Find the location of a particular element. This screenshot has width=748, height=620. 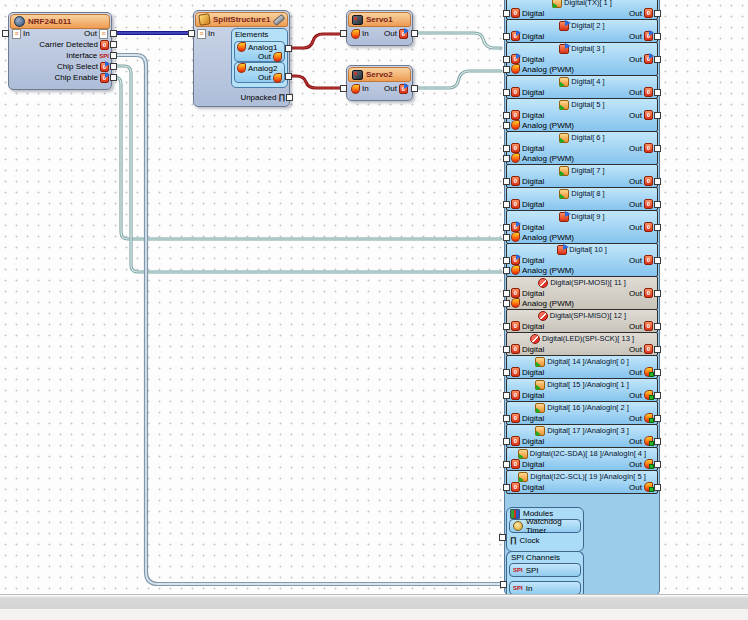

servo2-out-pin is located at coordinates (414, 88).